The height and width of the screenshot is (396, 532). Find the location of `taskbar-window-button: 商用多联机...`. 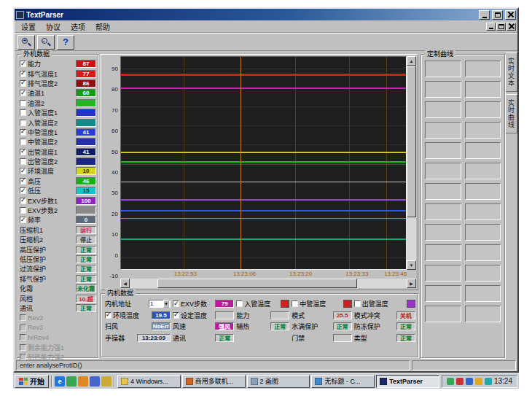

taskbar-window-button: 商用多联机... is located at coordinates (214, 381).